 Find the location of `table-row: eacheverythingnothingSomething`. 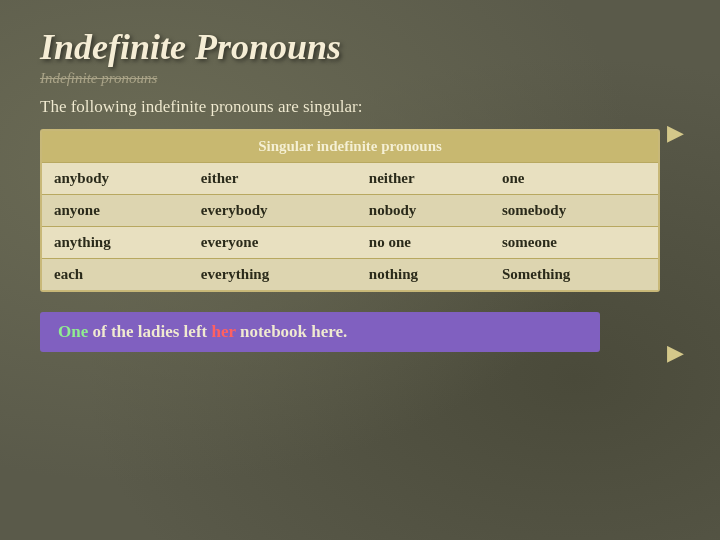

table-row: eacheverythingnothingSomething is located at coordinates (350, 274).